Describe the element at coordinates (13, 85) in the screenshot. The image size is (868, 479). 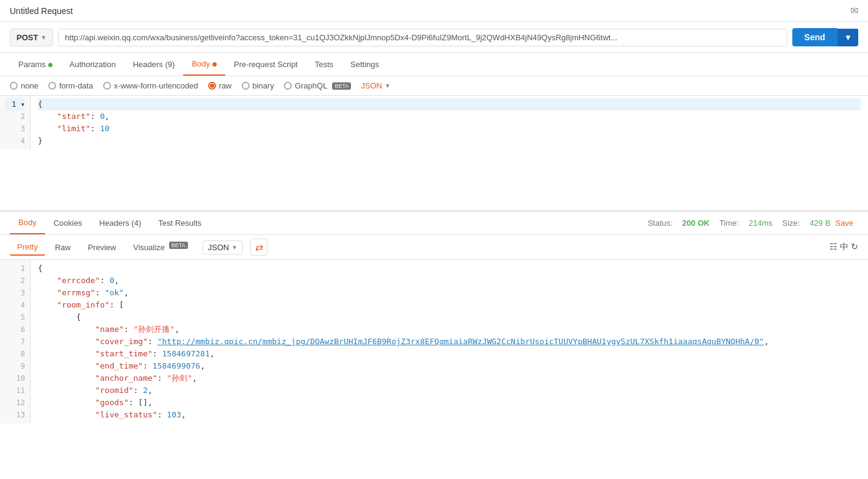
I see `radio-none-circle` at that location.